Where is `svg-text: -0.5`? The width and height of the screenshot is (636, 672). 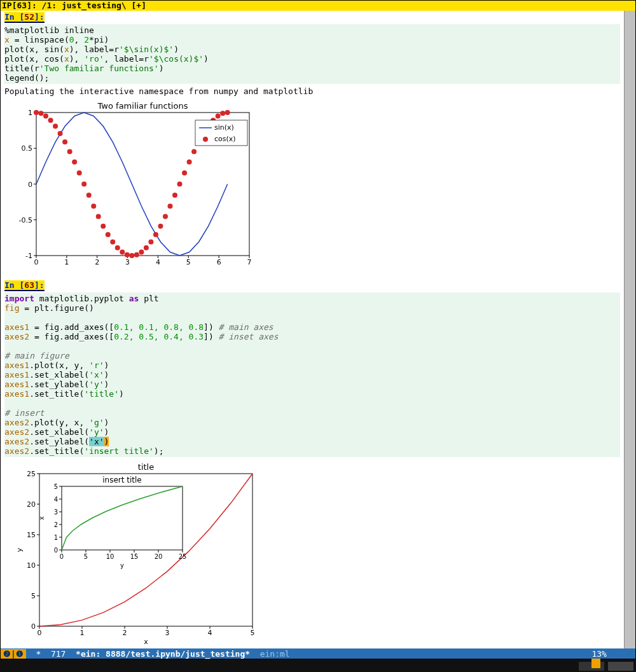 svg-text: -0.5 is located at coordinates (25, 220).